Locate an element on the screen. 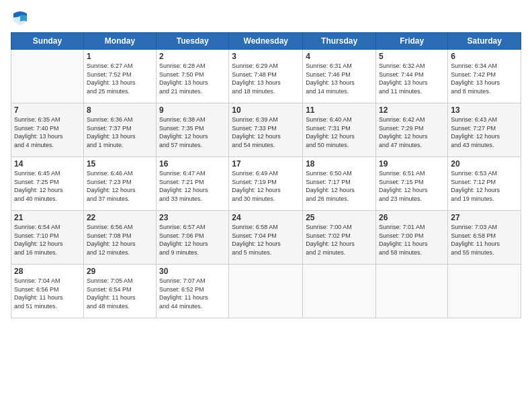 Image resolution: width=532 pixels, height=411 pixels. logo is located at coordinates (21, 17).